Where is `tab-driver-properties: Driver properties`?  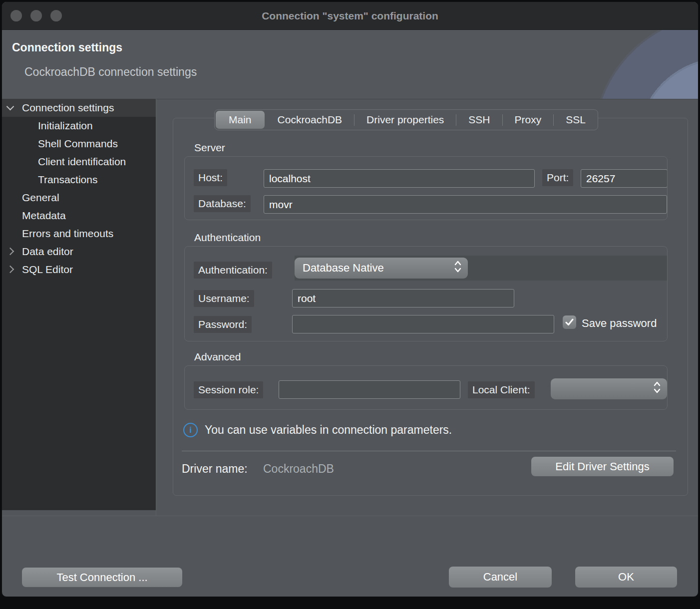
tab-driver-properties: Driver properties is located at coordinates (405, 120).